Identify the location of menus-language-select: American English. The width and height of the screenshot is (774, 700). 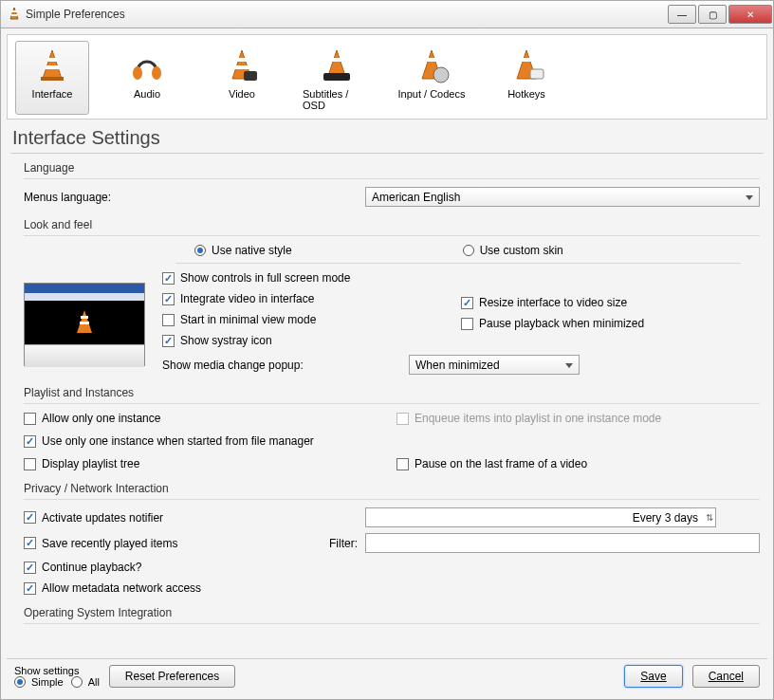
(562, 197).